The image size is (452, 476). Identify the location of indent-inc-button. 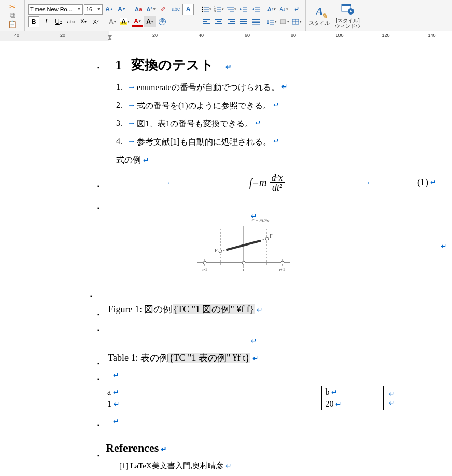
(256, 9).